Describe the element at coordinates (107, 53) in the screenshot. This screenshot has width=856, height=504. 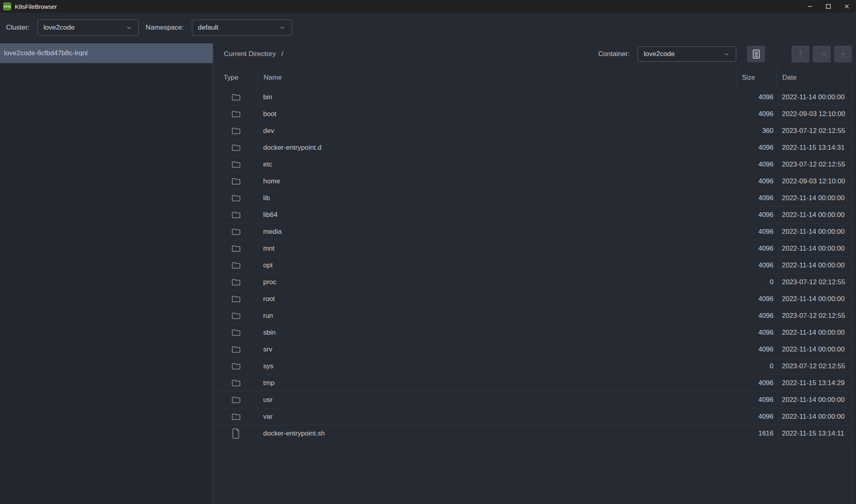
I see `pod-list-item: love2code-6cfbd47b8c-lrqnl` at that location.